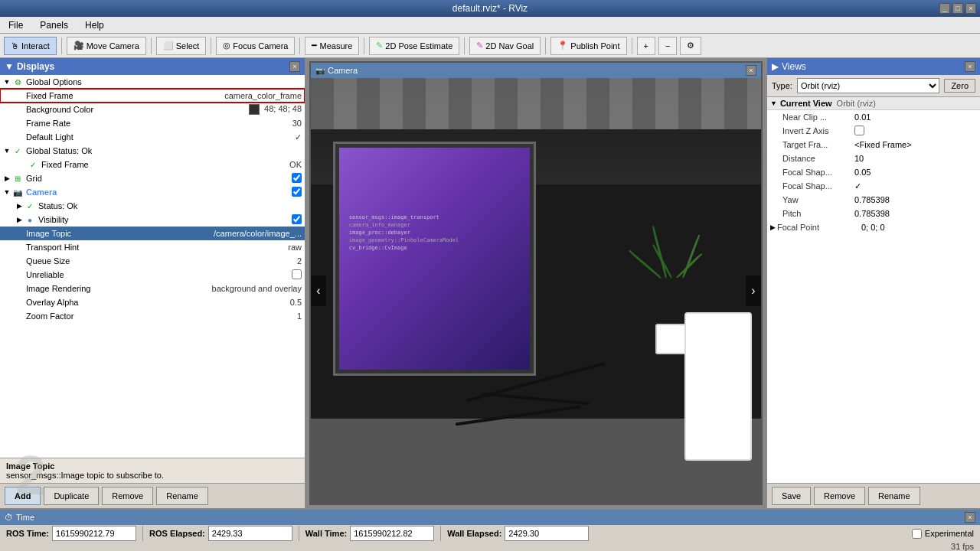 This screenshot has width=980, height=551. What do you see at coordinates (874, 186) in the screenshot?
I see `views-row-focal-shape-2: Focal Shap... ✓` at bounding box center [874, 186].